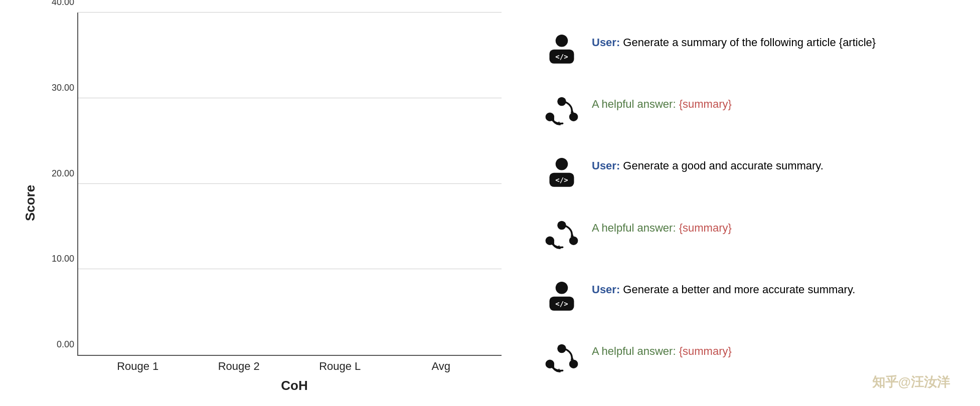  I want to click on y-axis-label: Score, so click(30, 203).